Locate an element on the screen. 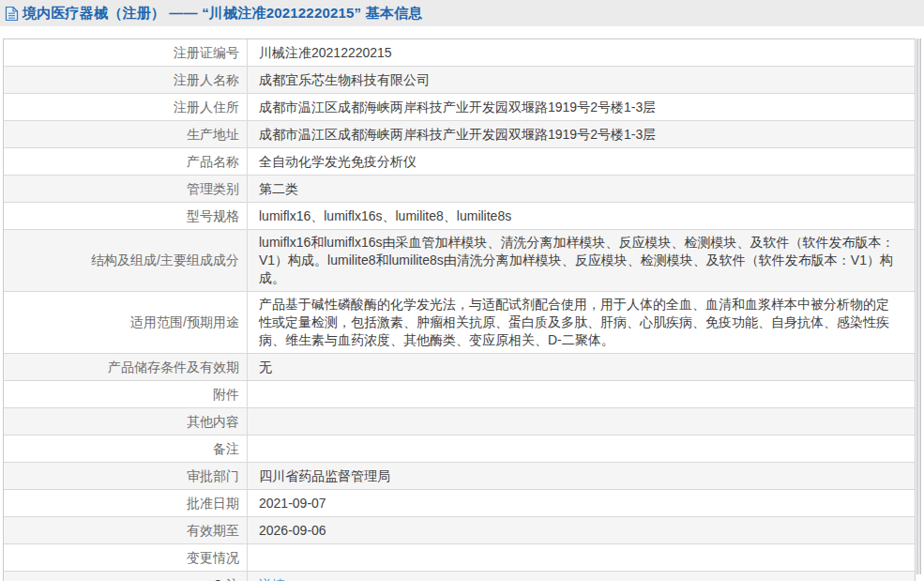  note-detail-link: 详情 is located at coordinates (272, 578).